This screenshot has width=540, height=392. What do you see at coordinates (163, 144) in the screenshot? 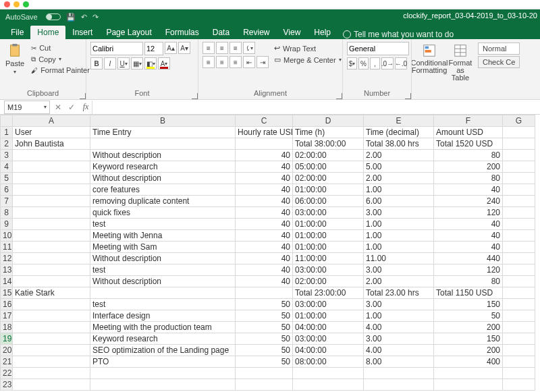
I see `cell-B2` at bounding box center [163, 144].